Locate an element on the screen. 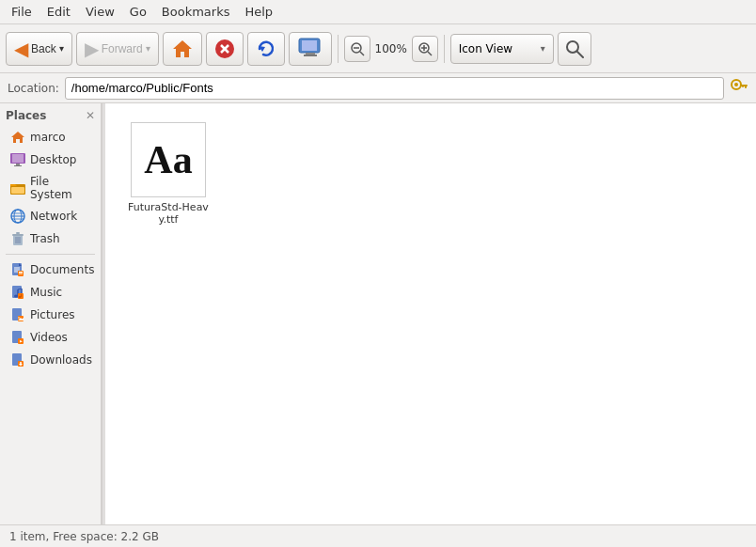  sidebar-label-network: Network is located at coordinates (54, 216).